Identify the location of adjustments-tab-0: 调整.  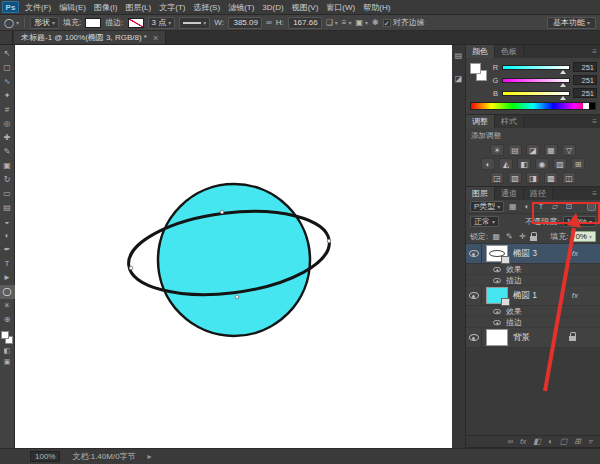
(480, 122).